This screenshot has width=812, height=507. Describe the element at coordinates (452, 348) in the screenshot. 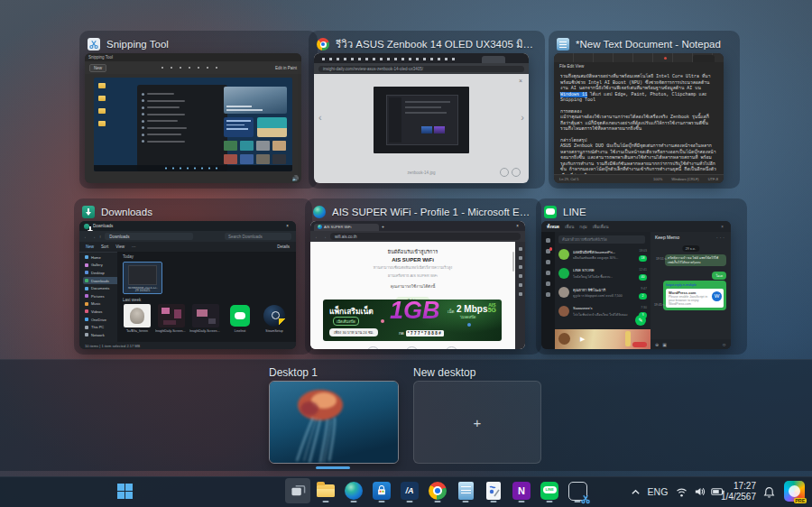

I see `action-help: ช่วยเหลือ` at that location.